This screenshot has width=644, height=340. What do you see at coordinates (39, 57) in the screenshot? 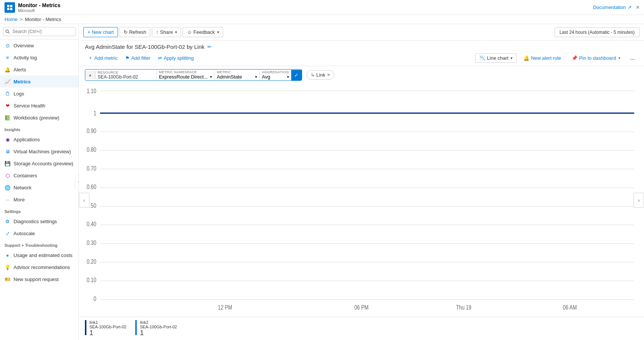
I see `sidebar-item-activity-log: ≡ Activity log` at bounding box center [39, 57].